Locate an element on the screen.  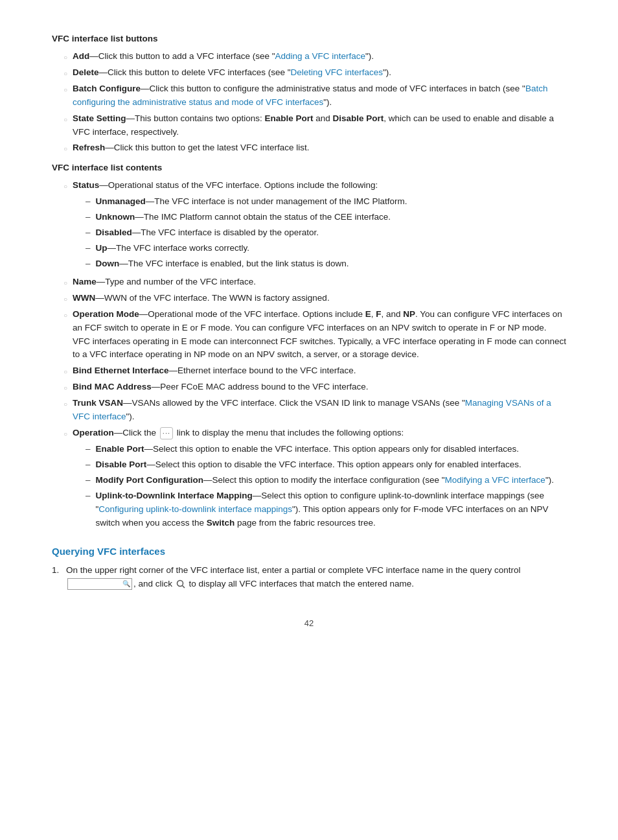
item-content: Delete—Click this button to delete VFC i… is located at coordinates (319, 73).